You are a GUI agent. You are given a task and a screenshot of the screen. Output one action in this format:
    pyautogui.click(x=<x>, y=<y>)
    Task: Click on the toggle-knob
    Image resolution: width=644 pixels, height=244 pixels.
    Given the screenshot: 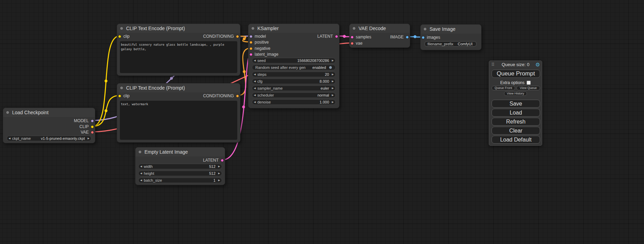 What is the action you would take?
    pyautogui.click(x=330, y=67)
    